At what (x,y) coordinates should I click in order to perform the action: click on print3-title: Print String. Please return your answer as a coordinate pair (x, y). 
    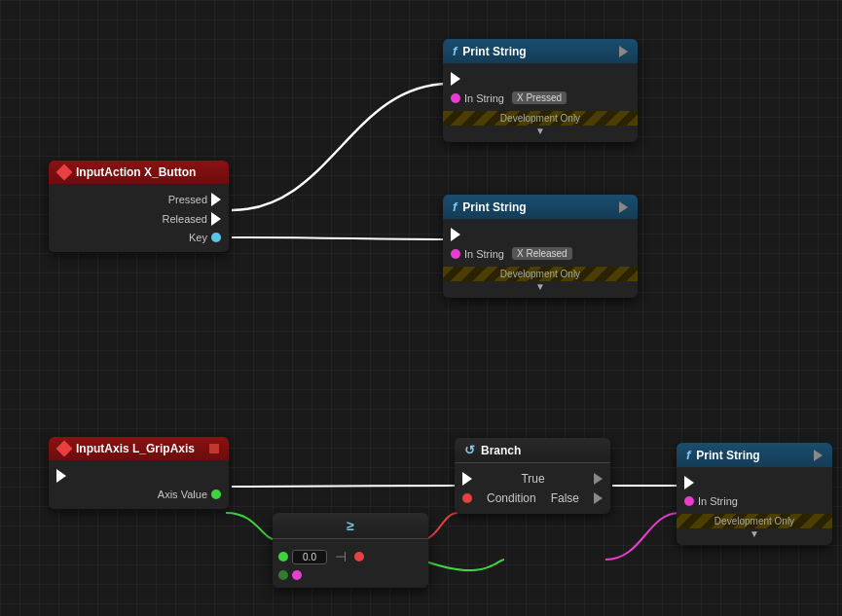
    Looking at the image, I should click on (728, 455).